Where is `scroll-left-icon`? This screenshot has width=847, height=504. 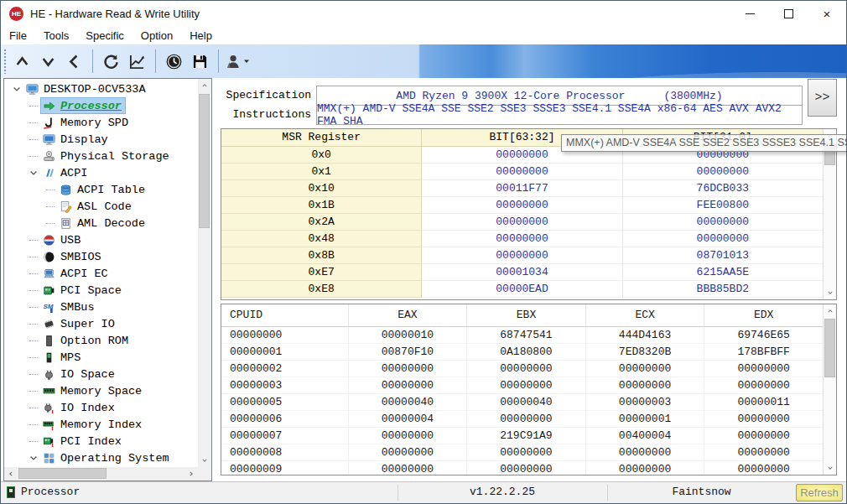
scroll-left-icon is located at coordinates (11, 474).